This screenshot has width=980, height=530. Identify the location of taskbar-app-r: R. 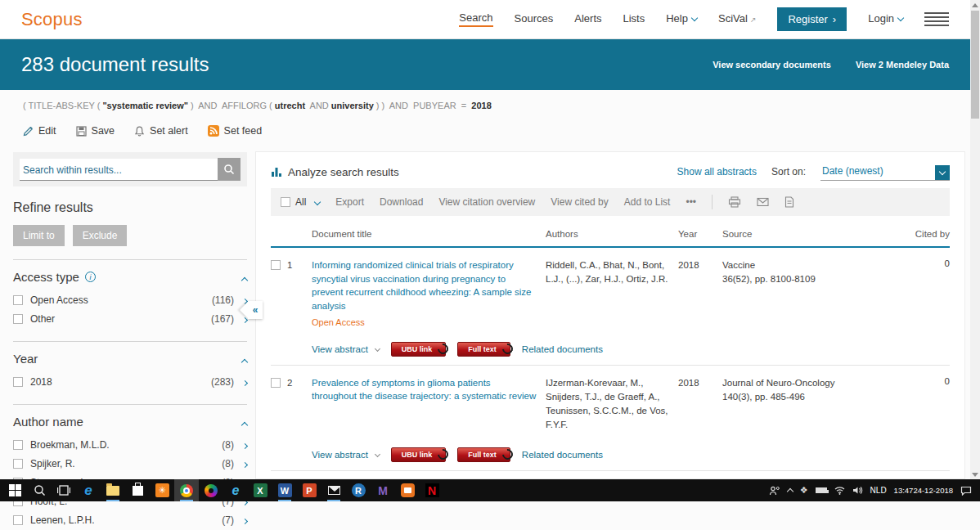
(358, 491).